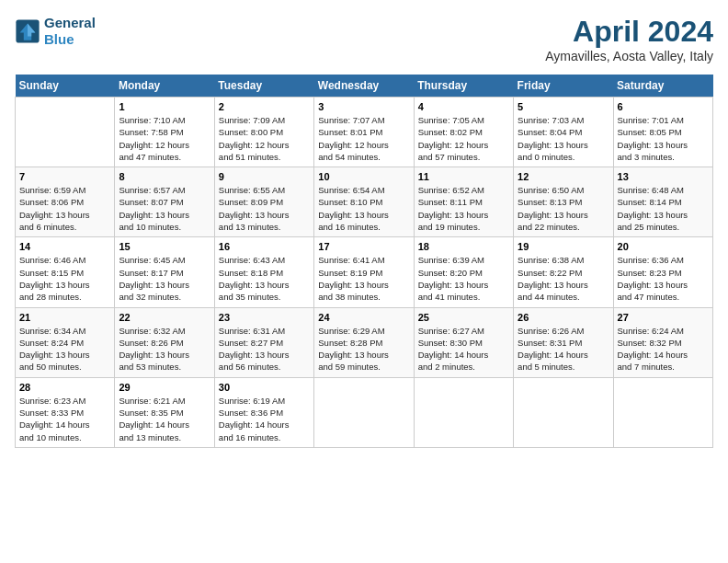 The image size is (728, 563). What do you see at coordinates (264, 272) in the screenshot?
I see `calendar-cell: 16Sunrise: 6:43 AM Sunset: 8:18 PM Dayli…` at bounding box center [264, 272].